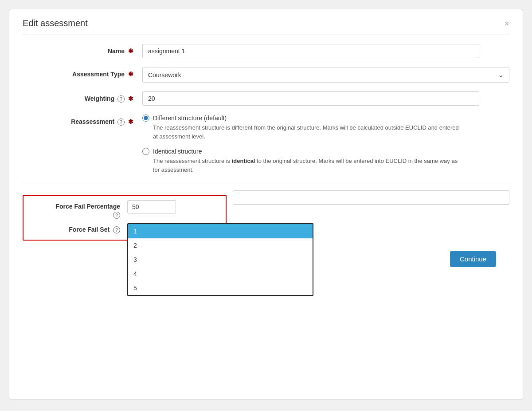  I want to click on force-fail-section: Force Fail Percentage ? Force Fail Set ?…, so click(125, 217).